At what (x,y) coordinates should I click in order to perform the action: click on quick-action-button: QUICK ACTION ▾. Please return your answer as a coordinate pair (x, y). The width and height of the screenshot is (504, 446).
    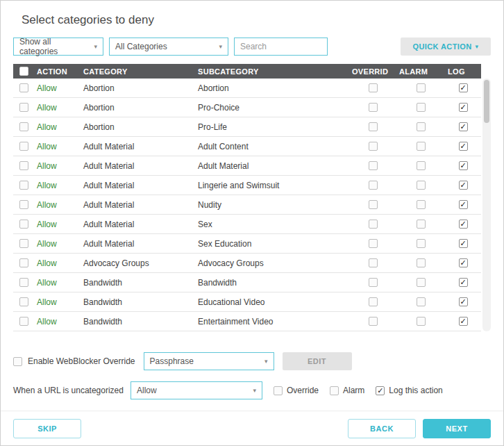
    Looking at the image, I should click on (446, 47).